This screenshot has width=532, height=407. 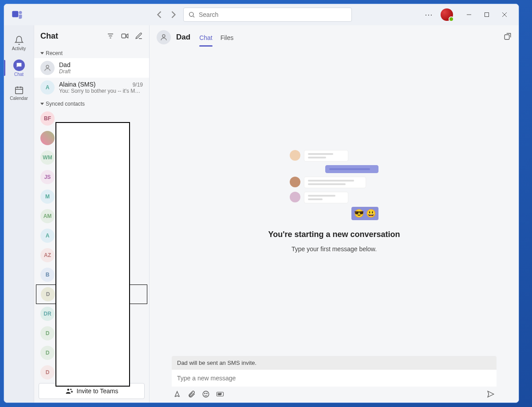 What do you see at coordinates (91, 158) in the screenshot?
I see `contact-item: WM` at bounding box center [91, 158].